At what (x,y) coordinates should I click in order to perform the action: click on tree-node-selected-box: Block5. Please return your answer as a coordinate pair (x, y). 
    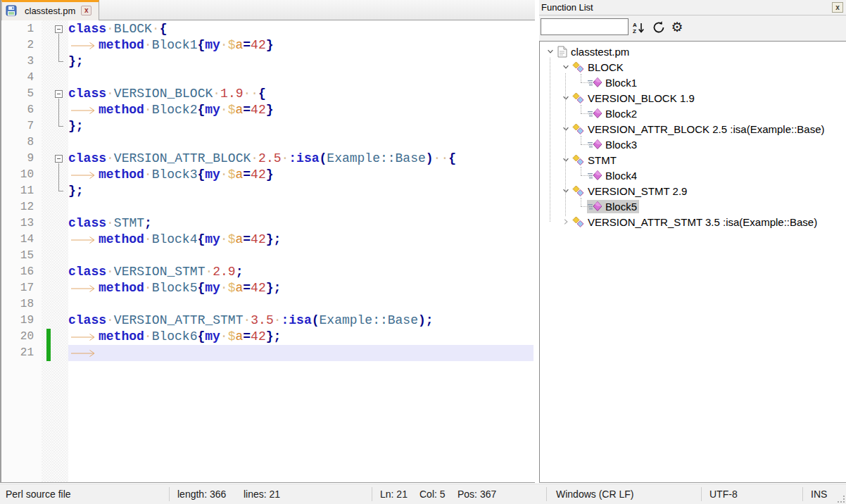
    Looking at the image, I should click on (613, 207).